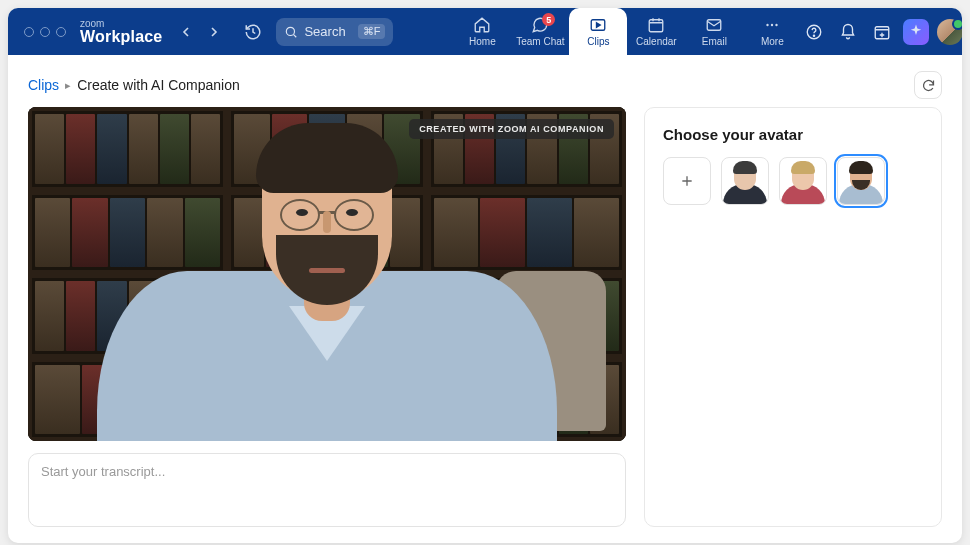 This screenshot has height=545, width=970. I want to click on tab-email-label: Email, so click(714, 42).